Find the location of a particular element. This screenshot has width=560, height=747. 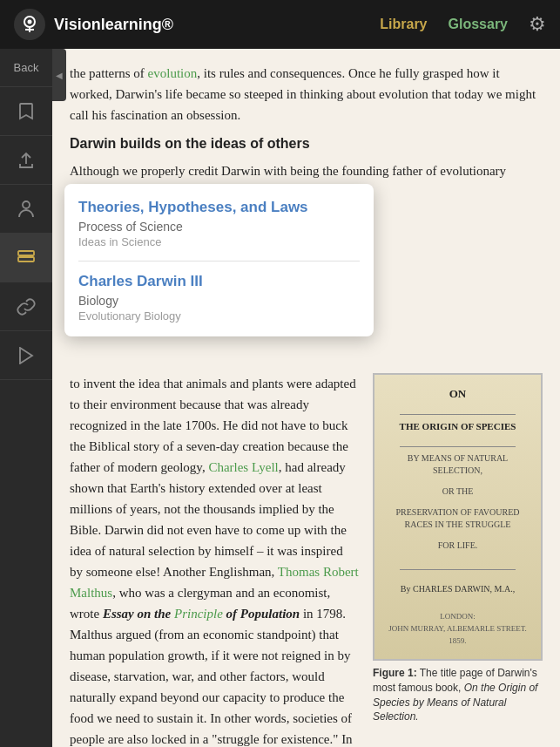

evolution-link: evolution is located at coordinates (172, 73).